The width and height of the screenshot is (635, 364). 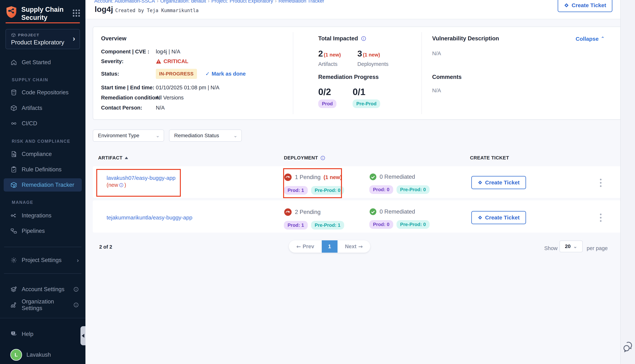 What do you see at coordinates (33, 231) in the screenshot?
I see `sidebar-item-label: Pipelines` at bounding box center [33, 231].